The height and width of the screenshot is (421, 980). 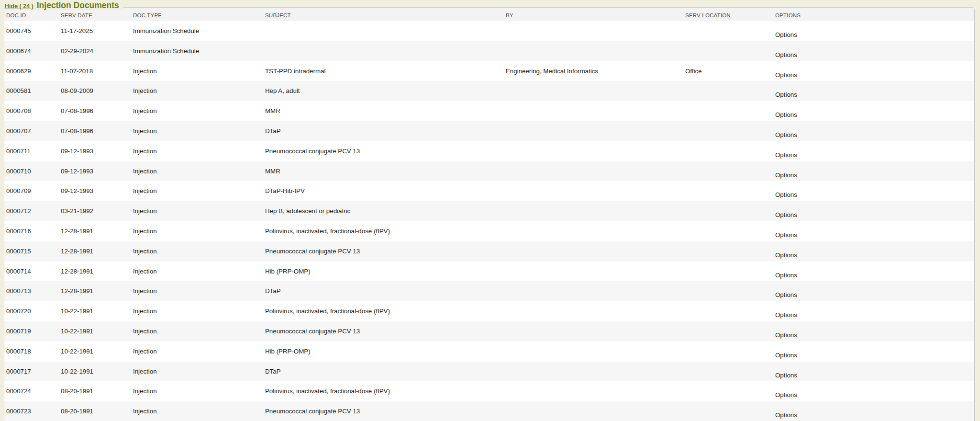 What do you see at coordinates (32, 131) in the screenshot?
I see `doc-id-cell: 0000707` at bounding box center [32, 131].